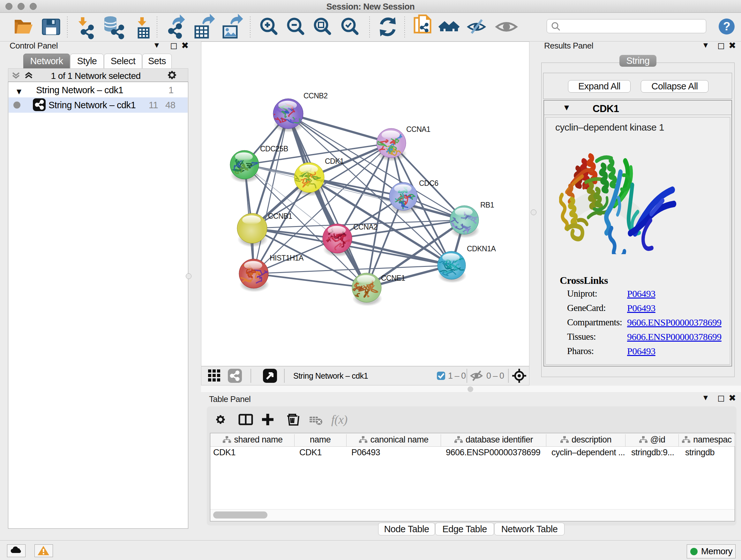 The width and height of the screenshot is (741, 560). Describe the element at coordinates (393, 278) in the screenshot. I see `svg-text: CCNE1` at that location.